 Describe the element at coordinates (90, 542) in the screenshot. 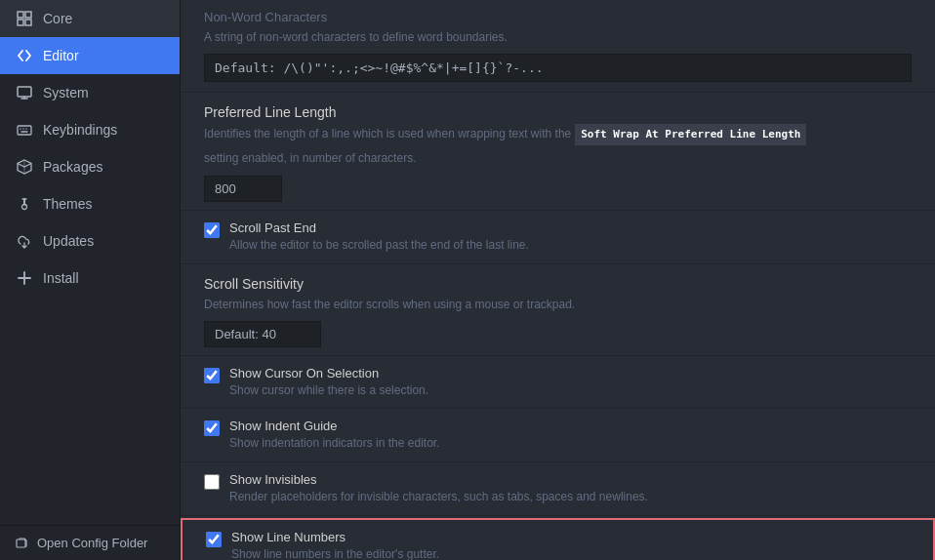

I see `open-config-folder-button: Open Config Folder` at that location.